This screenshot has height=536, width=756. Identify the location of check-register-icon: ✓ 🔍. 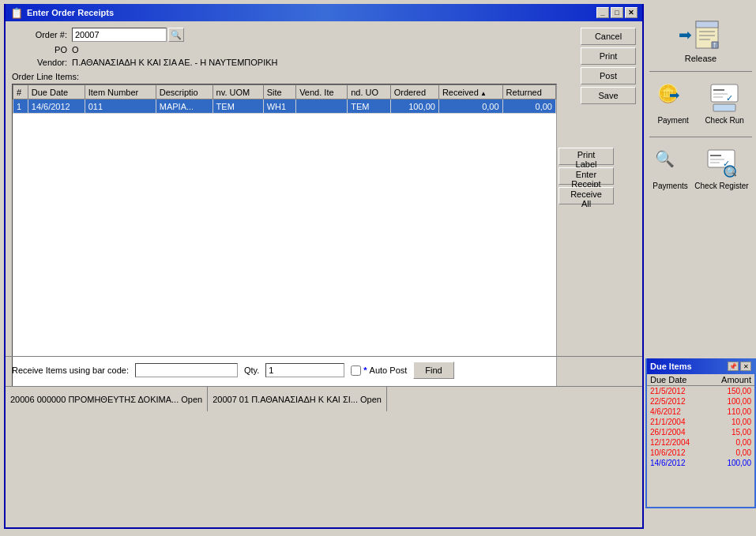
(722, 164).